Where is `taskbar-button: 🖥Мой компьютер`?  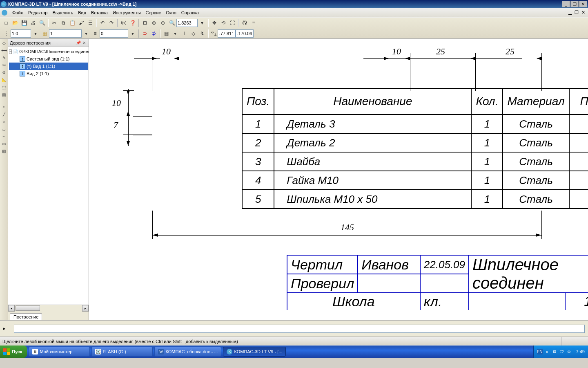
taskbar-button: 🖥Мой компьютер is located at coordinates (59, 352).